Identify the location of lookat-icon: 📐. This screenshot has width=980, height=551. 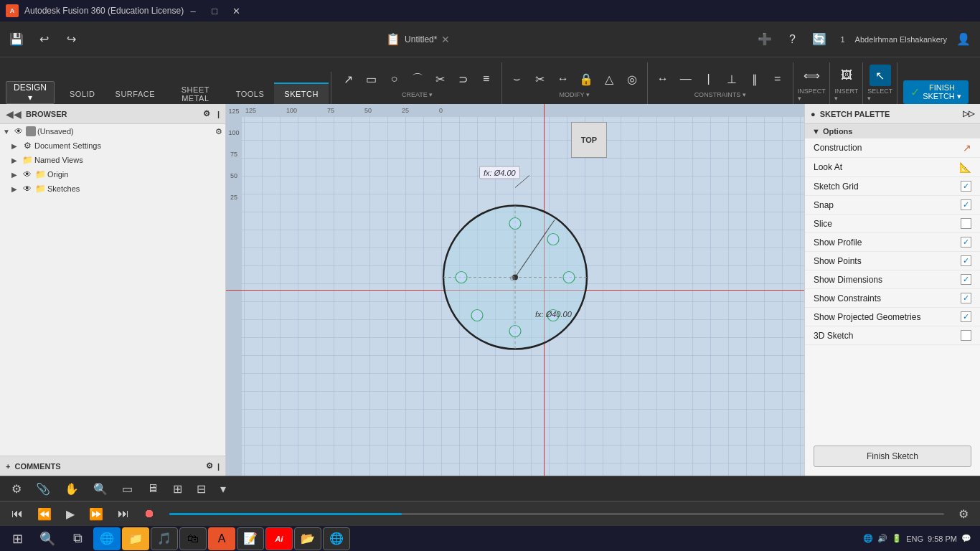
(966, 167).